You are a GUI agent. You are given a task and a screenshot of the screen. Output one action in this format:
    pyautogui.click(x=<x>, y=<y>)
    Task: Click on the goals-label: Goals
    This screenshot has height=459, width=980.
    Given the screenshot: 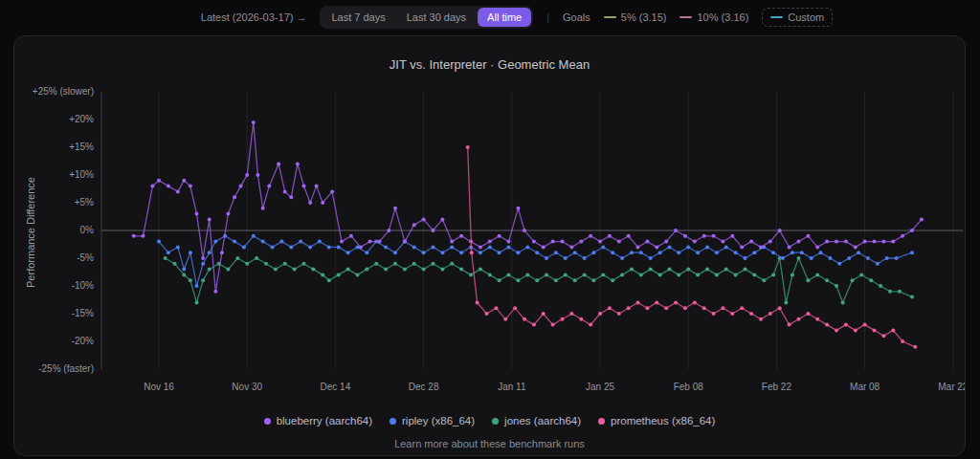 What is the action you would take?
    pyautogui.click(x=576, y=17)
    